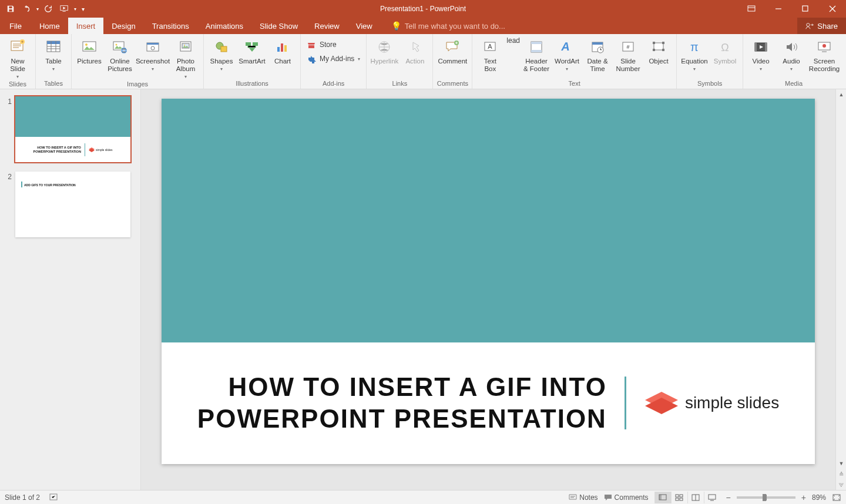  What do you see at coordinates (804, 498) in the screenshot?
I see `zoom-in-button: +` at bounding box center [804, 498].